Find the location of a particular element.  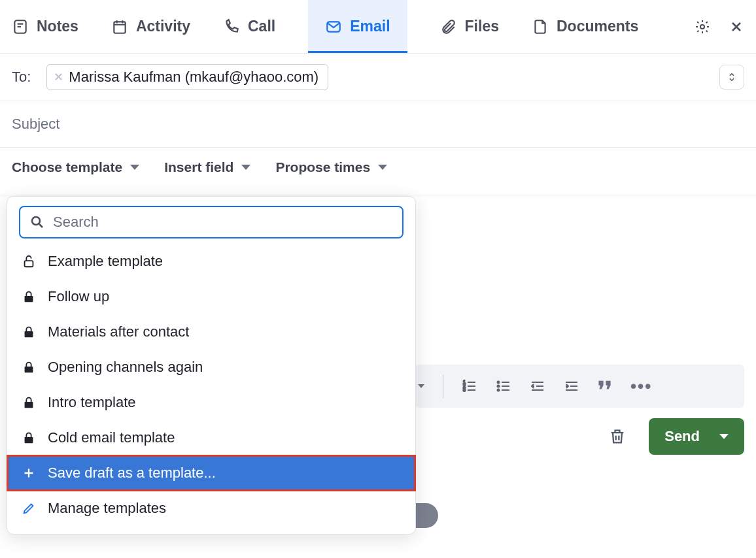

pencil-icon is located at coordinates (29, 508).